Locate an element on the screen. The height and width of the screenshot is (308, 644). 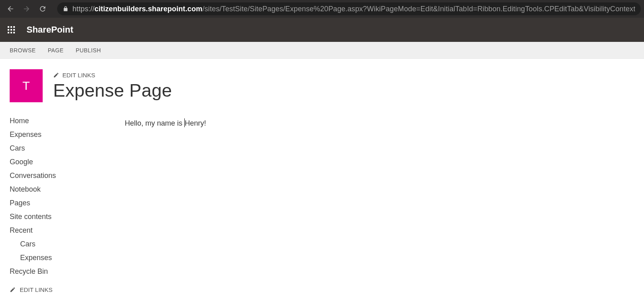
nav-item: Google is located at coordinates (58, 162).